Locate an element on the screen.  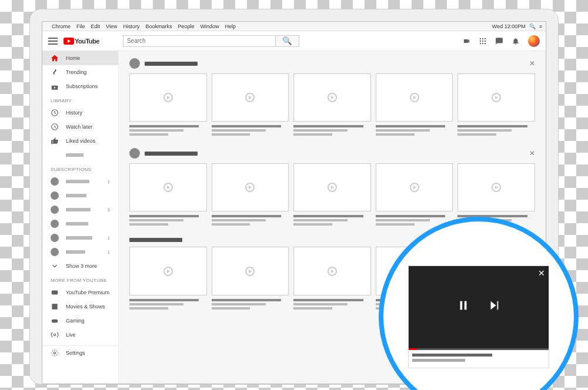
sidebar-label: Liked videos is located at coordinates (81, 141).